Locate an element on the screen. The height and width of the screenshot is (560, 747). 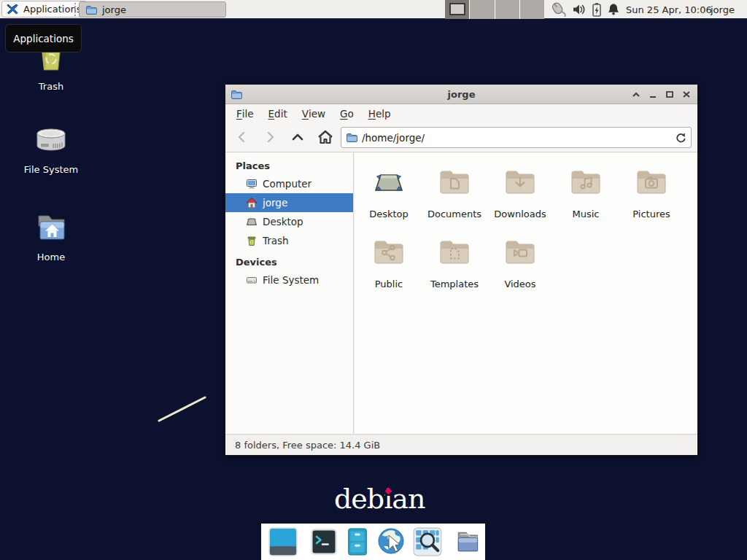
file-label: Music is located at coordinates (587, 214).